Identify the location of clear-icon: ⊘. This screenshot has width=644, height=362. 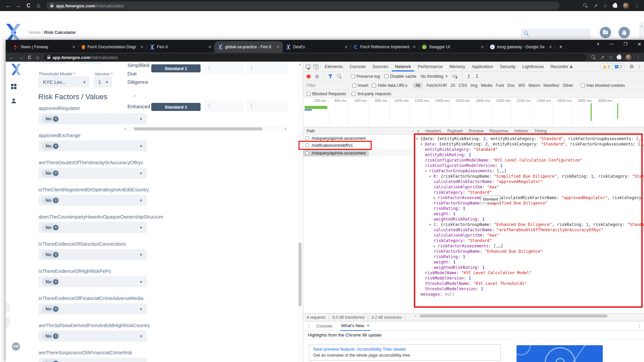
(317, 76).